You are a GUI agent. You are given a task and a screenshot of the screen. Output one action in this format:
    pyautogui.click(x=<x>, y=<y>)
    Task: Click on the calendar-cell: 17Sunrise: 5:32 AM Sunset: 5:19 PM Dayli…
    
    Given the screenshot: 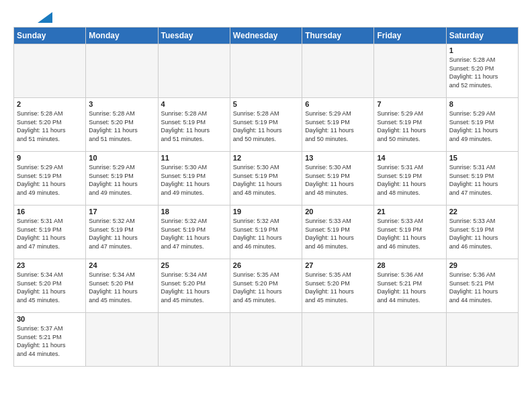 What is the action you would take?
    pyautogui.click(x=122, y=232)
    